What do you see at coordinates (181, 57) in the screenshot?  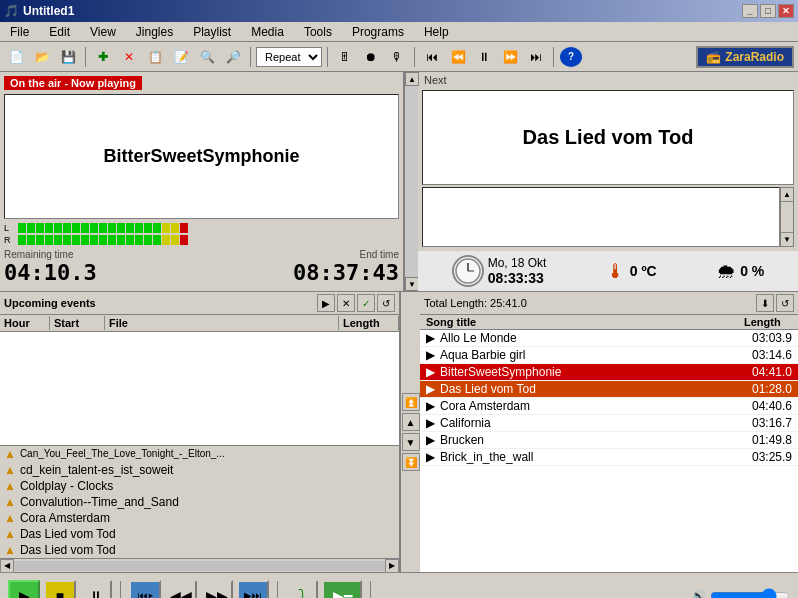 I see `edit-button: 📝` at bounding box center [181, 57].